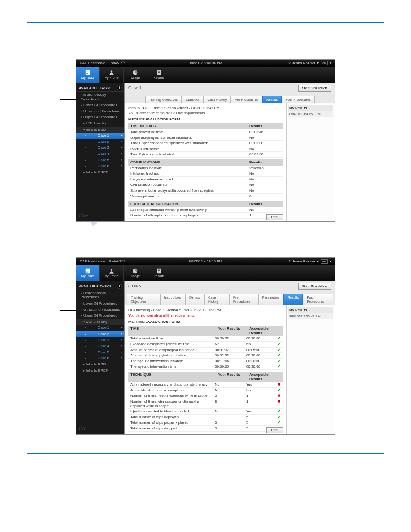  Describe the element at coordinates (206, 367) in the screenshot. I see `metric-row: Therapeutic intervention time:00:00:0000…` at that location.